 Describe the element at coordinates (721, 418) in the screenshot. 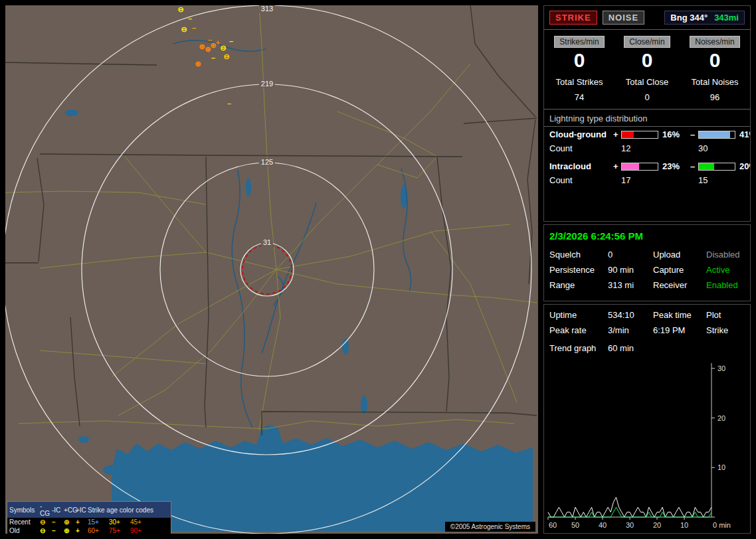

I see `svg-text: 20` at that location.